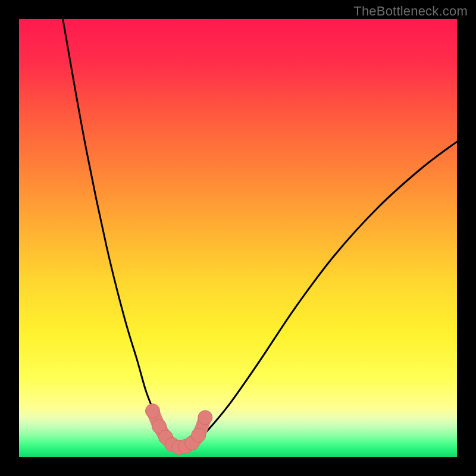  I want to click on watermark-text: TheBottleneck.com, so click(411, 11).